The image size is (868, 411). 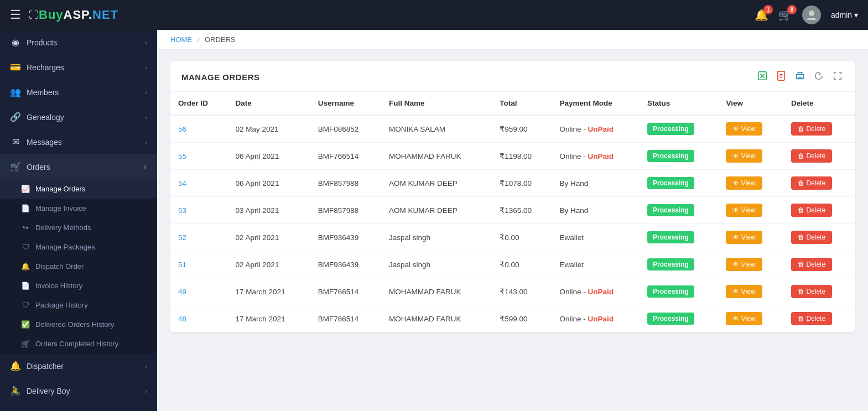 I want to click on submenu-item-delivered-orders-history: ✅ Delivered Orders History, so click(x=79, y=324).